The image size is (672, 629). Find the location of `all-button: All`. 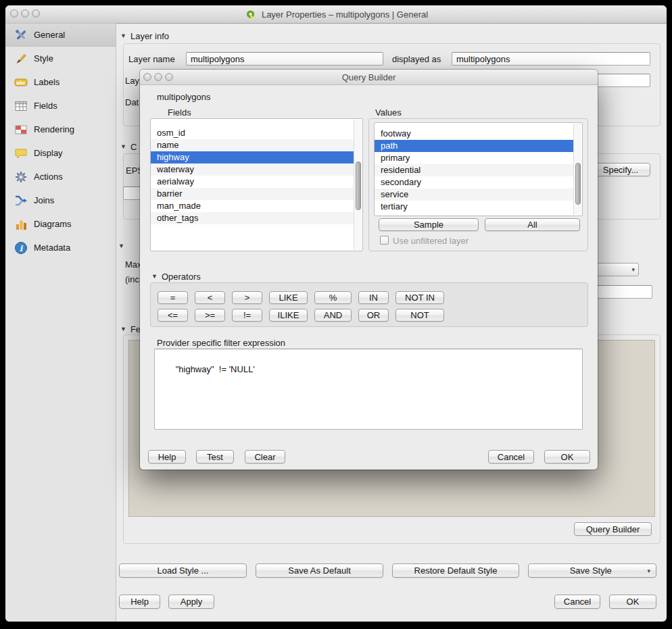

all-button: All is located at coordinates (533, 224).